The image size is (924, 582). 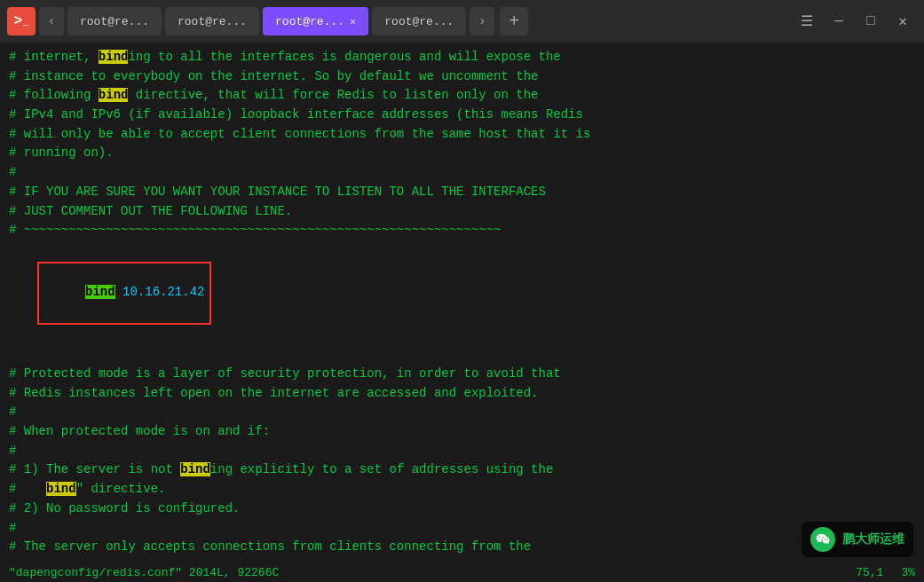 What do you see at coordinates (462, 572) in the screenshot?
I see `statusbar: "dapengconfig/redis.conf" 2014L, 92266C …` at bounding box center [462, 572].